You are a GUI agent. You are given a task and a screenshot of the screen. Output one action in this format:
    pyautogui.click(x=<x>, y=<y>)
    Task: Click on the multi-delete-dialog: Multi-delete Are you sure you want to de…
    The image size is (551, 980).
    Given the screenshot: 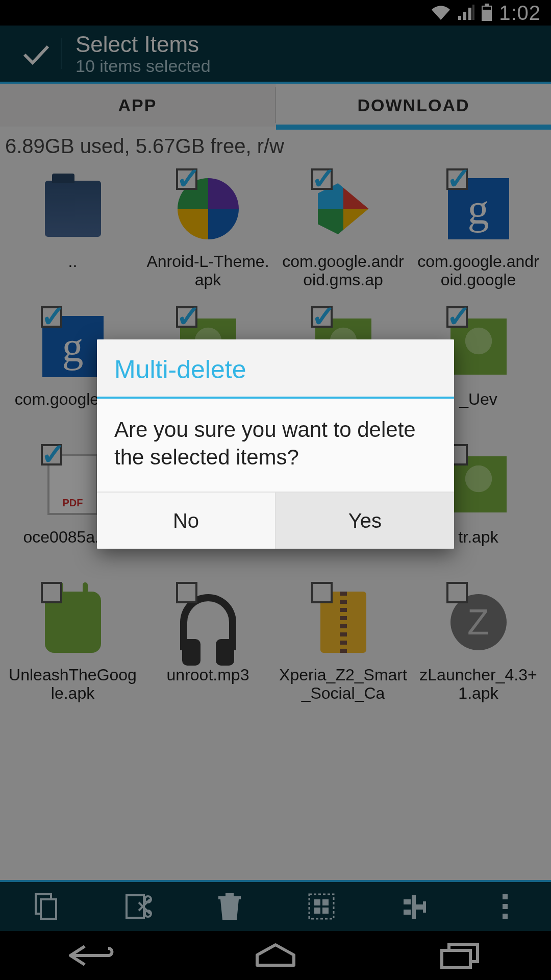 What is the action you would take?
    pyautogui.click(x=276, y=444)
    